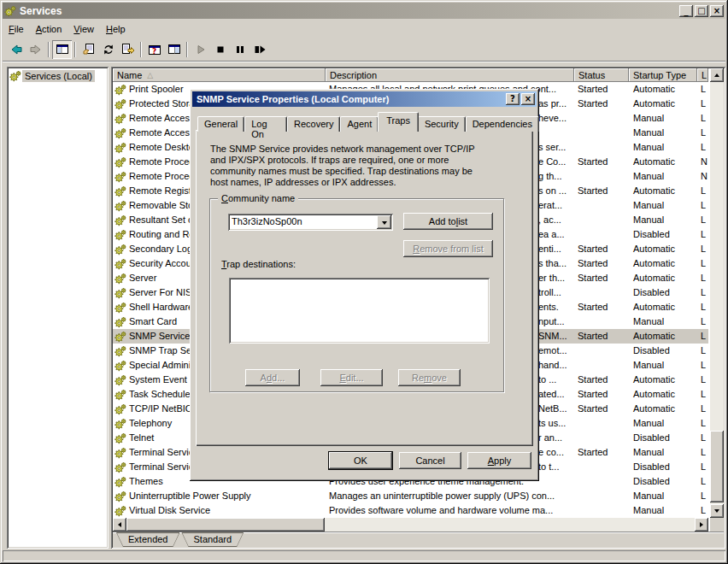 The width and height of the screenshot is (728, 564). I want to click on menu-item-action: Action, so click(50, 29).